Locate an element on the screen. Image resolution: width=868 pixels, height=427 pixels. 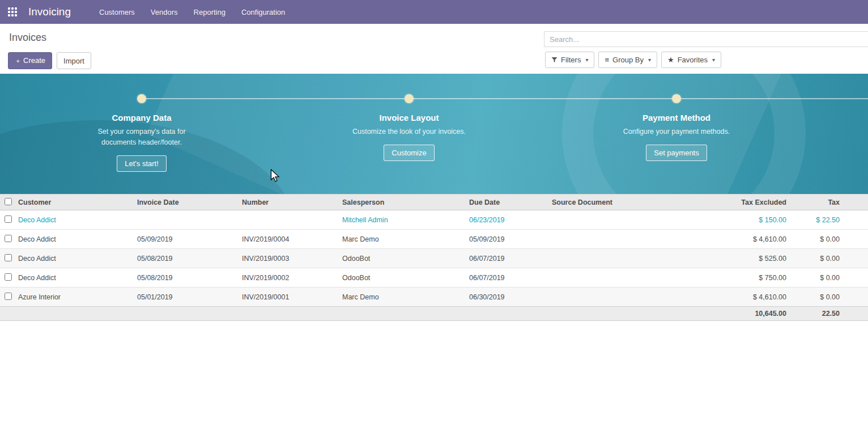
select-all-checkbox is located at coordinates (8, 202).